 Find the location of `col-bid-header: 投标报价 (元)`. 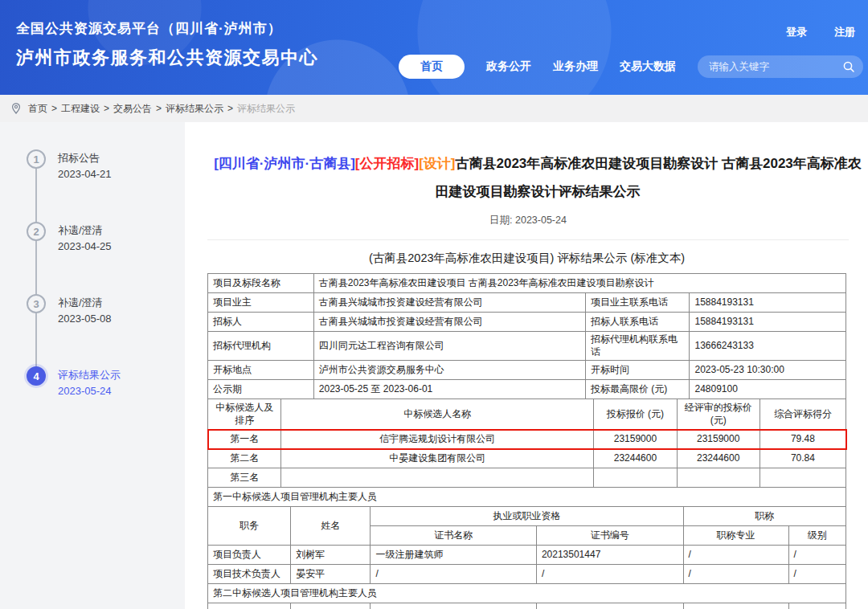

col-bid-header: 投标报价 (元) is located at coordinates (635, 415).